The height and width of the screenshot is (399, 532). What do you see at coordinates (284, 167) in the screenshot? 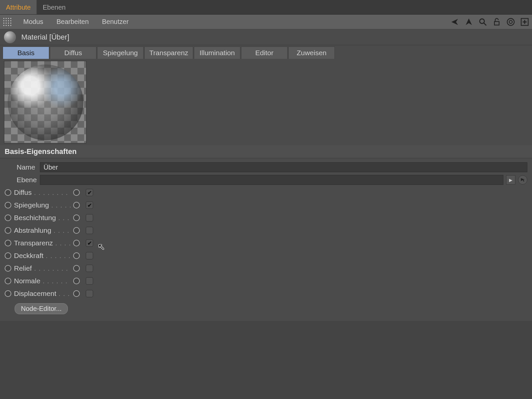
I see `input-name` at bounding box center [284, 167].